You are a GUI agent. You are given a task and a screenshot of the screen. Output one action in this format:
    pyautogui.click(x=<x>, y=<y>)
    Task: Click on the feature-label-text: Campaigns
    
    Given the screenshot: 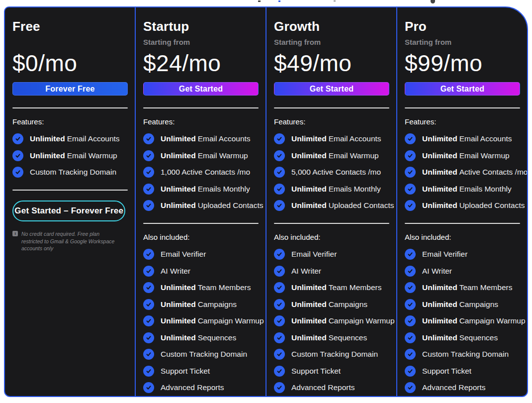 What is the action you would take?
    pyautogui.click(x=348, y=304)
    